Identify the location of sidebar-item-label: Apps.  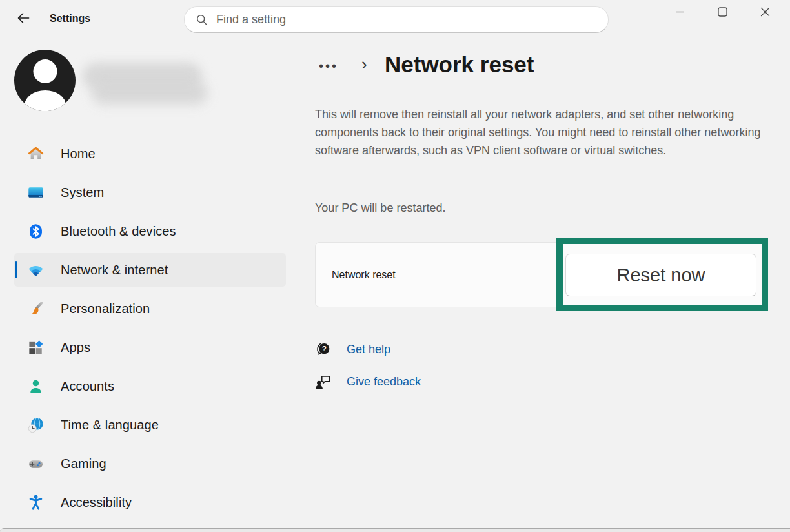
(76, 347).